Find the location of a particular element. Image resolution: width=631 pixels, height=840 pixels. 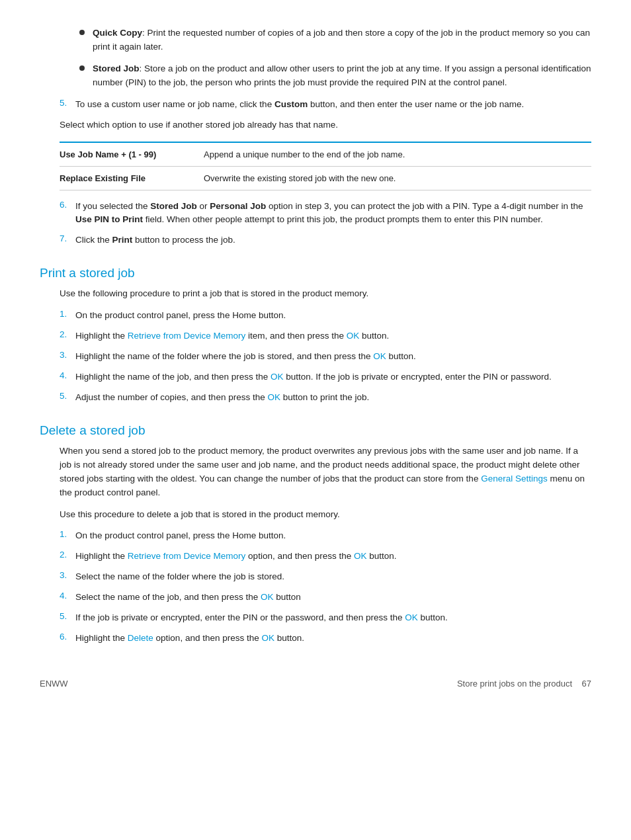

ok-link-print-3: OK is located at coordinates (380, 356).